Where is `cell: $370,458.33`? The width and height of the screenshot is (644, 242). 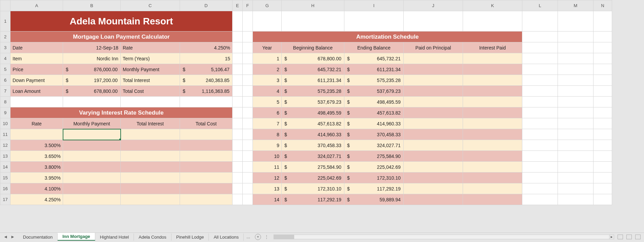 cell: $370,458.33 is located at coordinates (374, 135).